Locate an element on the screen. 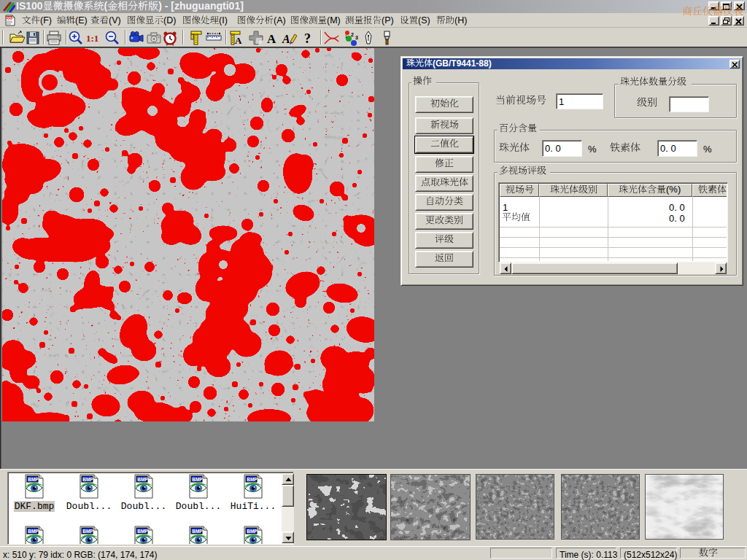 This screenshot has height=560, width=747. svg-text: (V) is located at coordinates (115, 20).